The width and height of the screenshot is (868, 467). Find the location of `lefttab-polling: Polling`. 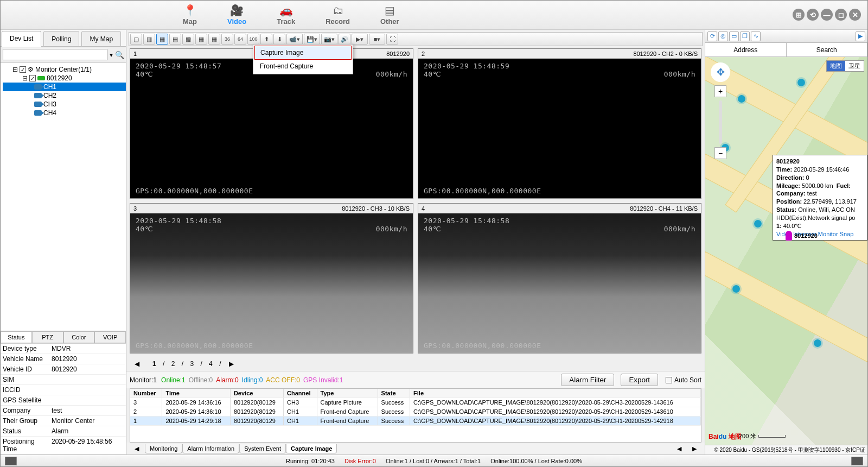

lefttab-polling: Polling is located at coordinates (61, 39).